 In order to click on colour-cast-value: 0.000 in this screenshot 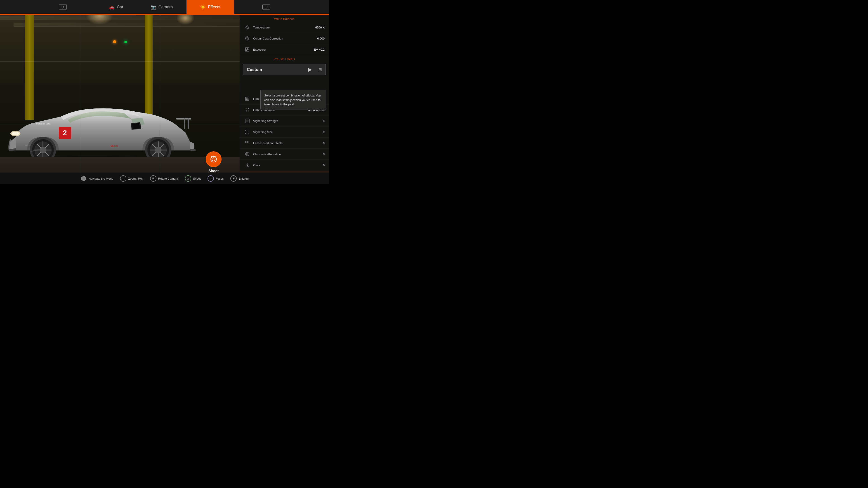, I will do `click(321, 38)`.